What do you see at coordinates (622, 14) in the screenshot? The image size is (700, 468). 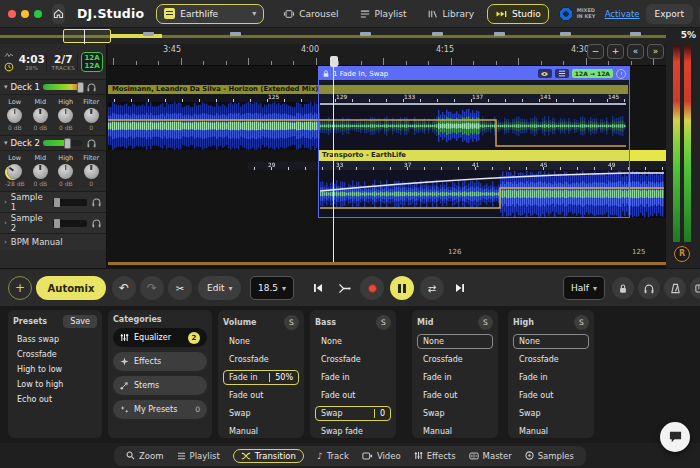 I see `activate-link: Activate` at bounding box center [622, 14].